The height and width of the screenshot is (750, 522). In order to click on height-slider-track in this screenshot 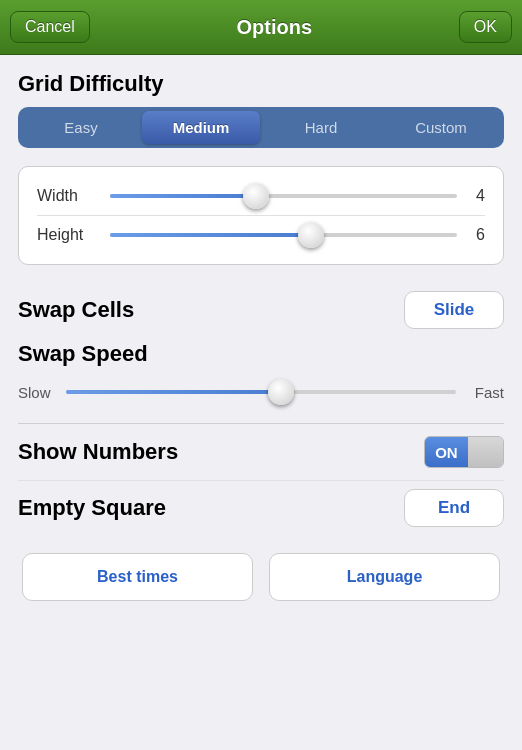, I will do `click(284, 235)`.